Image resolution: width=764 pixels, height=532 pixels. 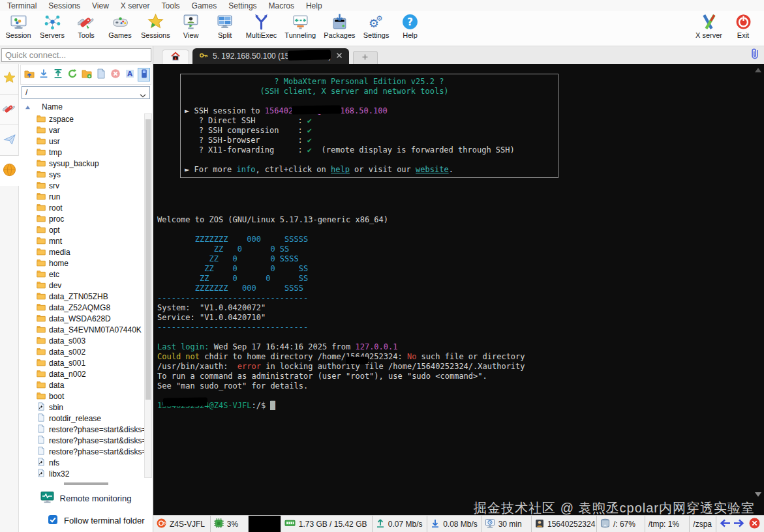 What do you see at coordinates (86, 185) in the screenshot?
I see `tree-item-srv: srv` at bounding box center [86, 185].